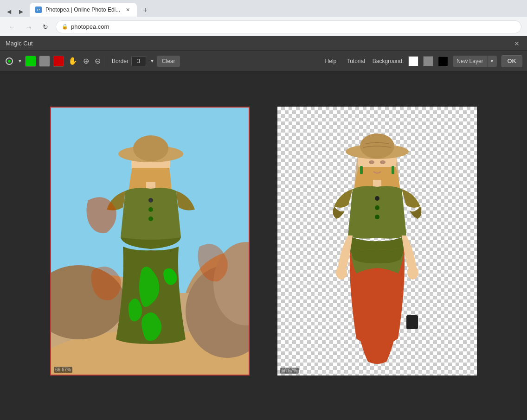 This screenshot has height=420, width=527. What do you see at coordinates (356, 61) in the screenshot?
I see `tutorial-btn: Tutorial` at bounding box center [356, 61].